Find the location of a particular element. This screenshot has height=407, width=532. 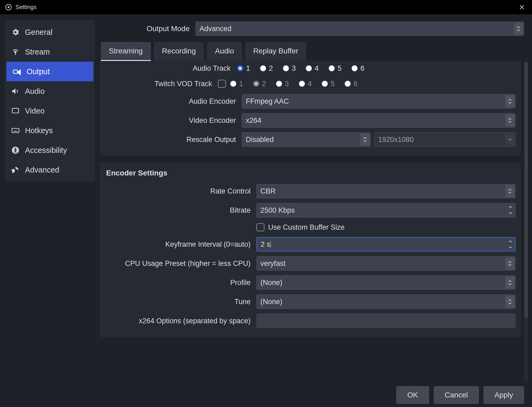

custom-buffer-checkbox is located at coordinates (260, 227).